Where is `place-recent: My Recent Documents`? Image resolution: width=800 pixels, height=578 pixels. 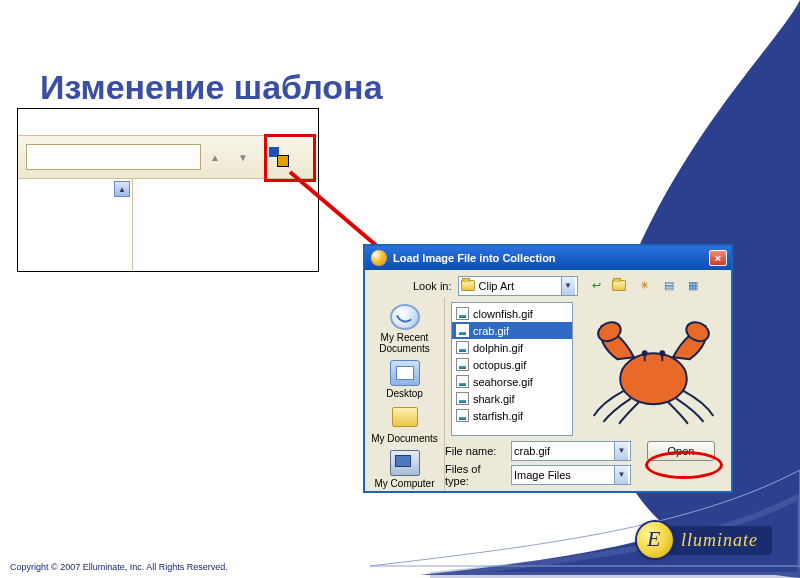 place-recent: My Recent Documents is located at coordinates (405, 329).